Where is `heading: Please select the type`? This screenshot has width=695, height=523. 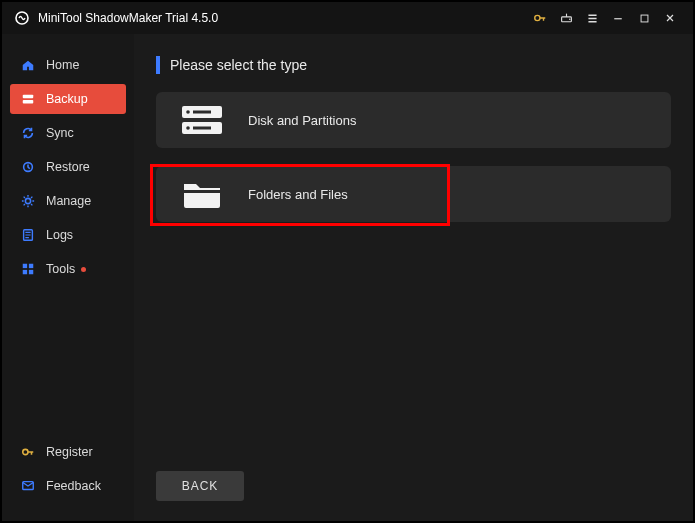
heading: Please select the type is located at coordinates (414, 65).